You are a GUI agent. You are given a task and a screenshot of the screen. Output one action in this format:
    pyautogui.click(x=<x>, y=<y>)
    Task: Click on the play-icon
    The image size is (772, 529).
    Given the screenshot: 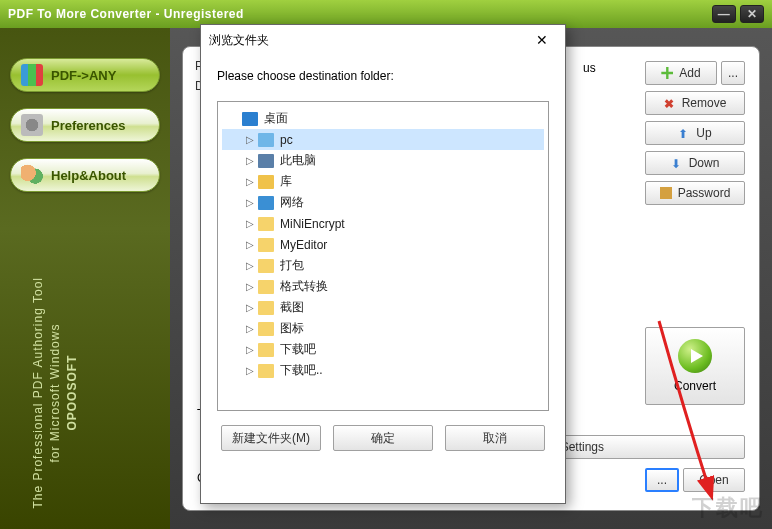 What is the action you would take?
    pyautogui.click(x=695, y=356)
    